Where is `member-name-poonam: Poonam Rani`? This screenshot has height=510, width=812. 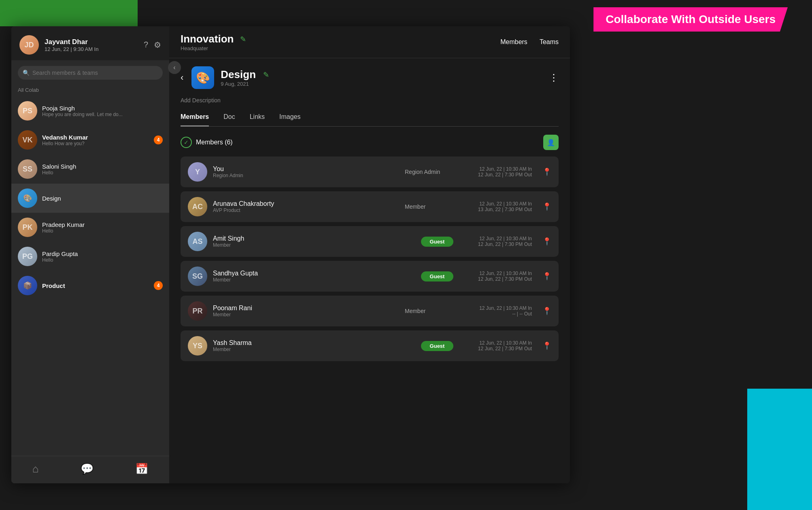
member-name-poonam: Poonam Rani is located at coordinates (306, 308).